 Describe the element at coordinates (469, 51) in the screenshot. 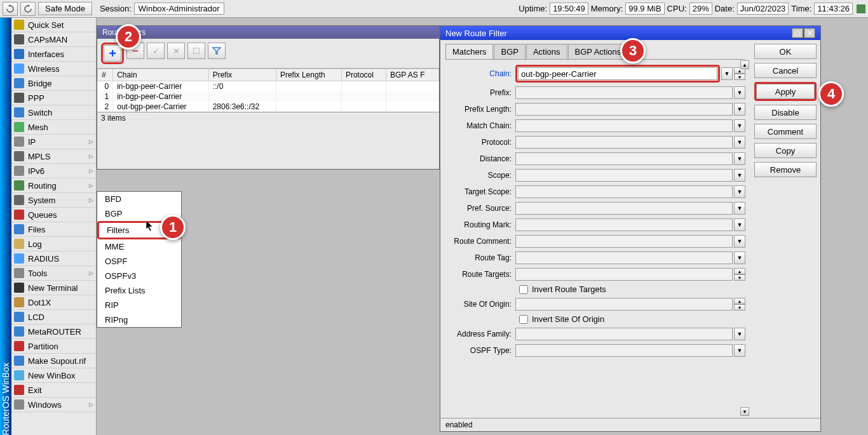

I see `nrf-tab-matchers: Matchers` at that location.